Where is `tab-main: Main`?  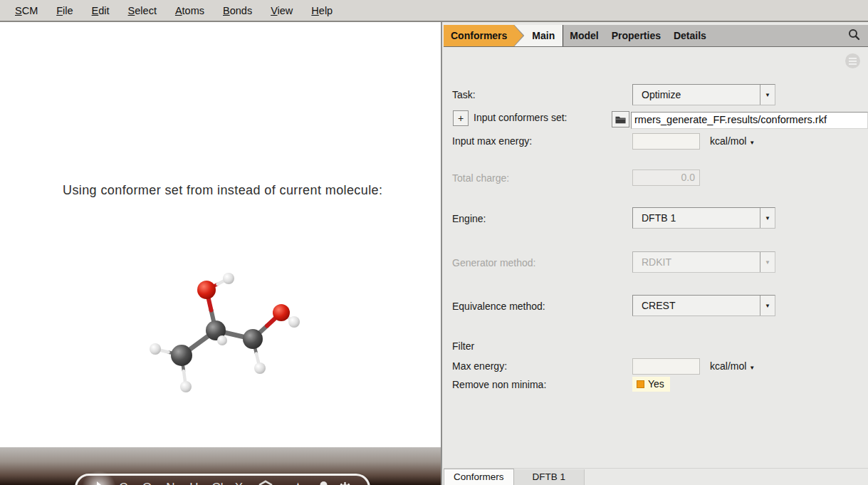
tab-main: Main is located at coordinates (544, 36).